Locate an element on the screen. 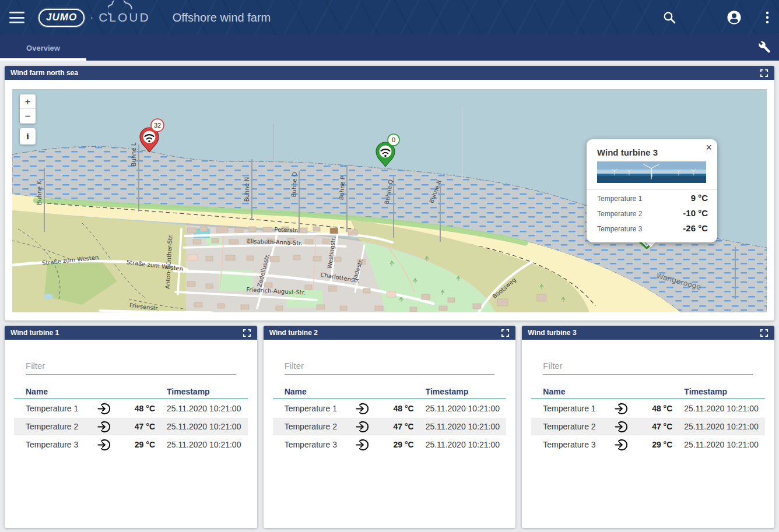  popup-row: Temperature 2 -10 °C is located at coordinates (652, 213).